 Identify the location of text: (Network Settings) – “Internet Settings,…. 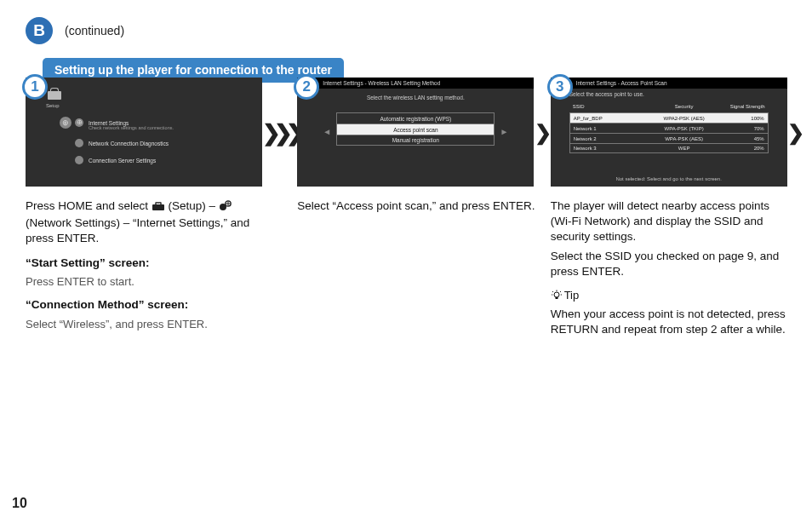
(138, 230).